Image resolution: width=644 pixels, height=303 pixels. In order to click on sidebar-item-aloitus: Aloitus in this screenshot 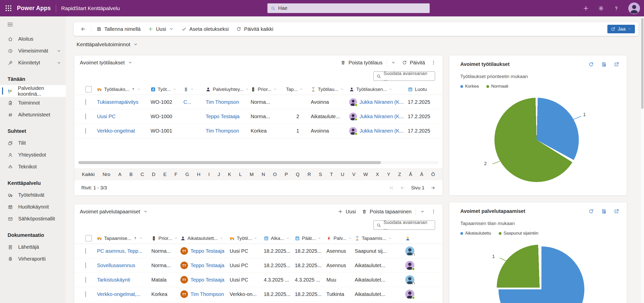, I will do `click(33, 39)`.